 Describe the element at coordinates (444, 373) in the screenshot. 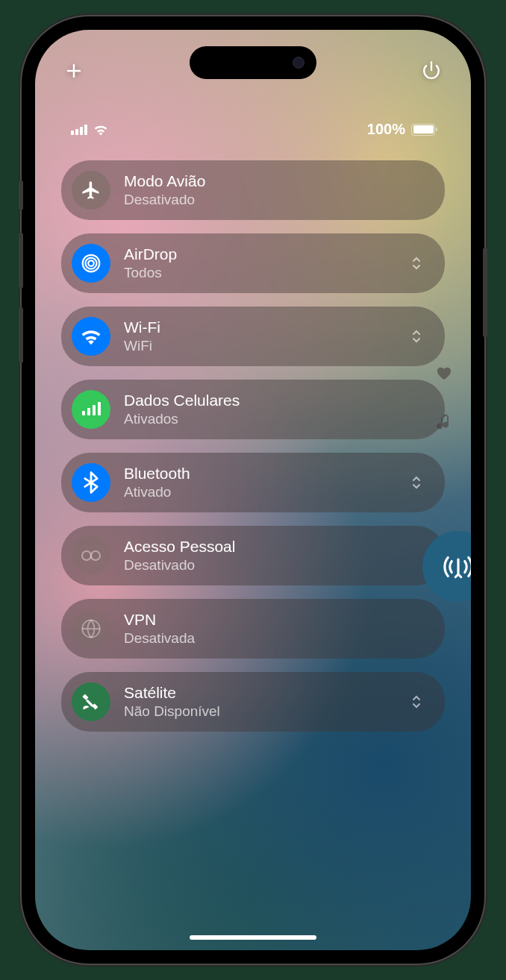

I see `heart-icon` at that location.